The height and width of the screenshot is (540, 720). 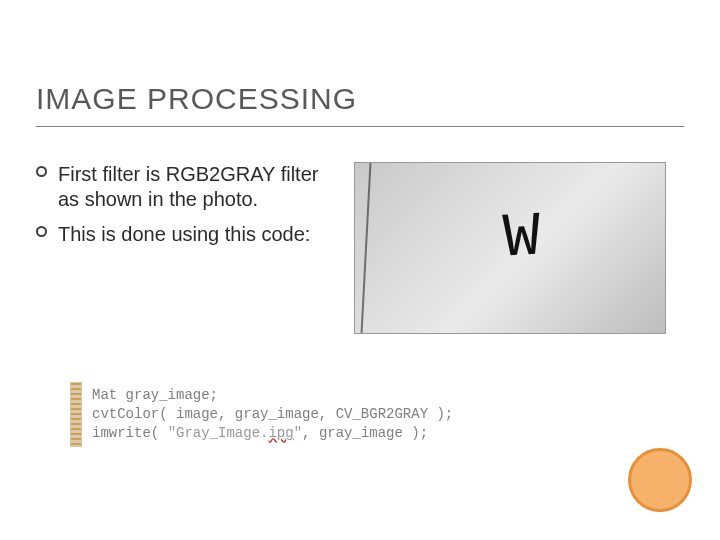 I want to click on code-text: Mat gray_image; cvtColor( image, gray_im…, so click(x=336, y=414).